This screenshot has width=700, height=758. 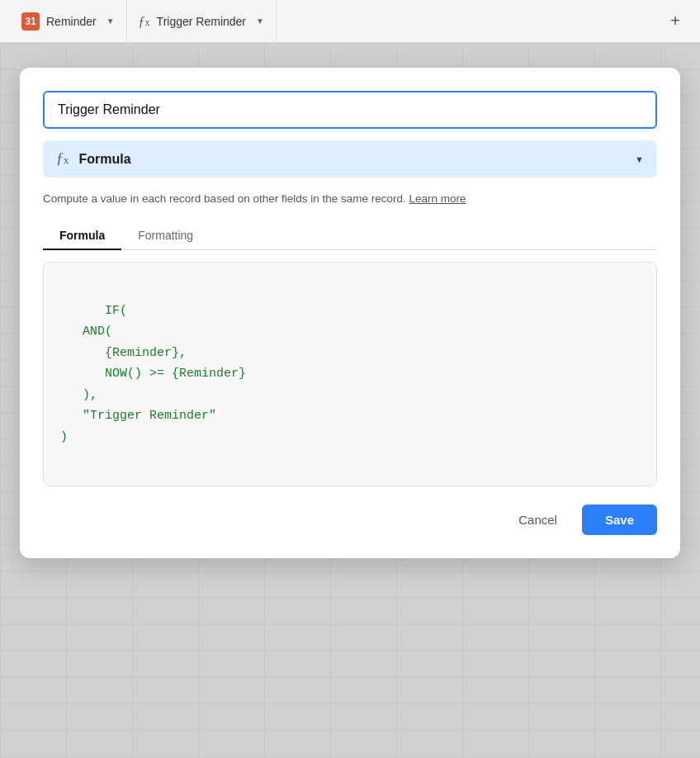 I want to click on formula-field-fx-icon: ƒx, so click(x=144, y=21).